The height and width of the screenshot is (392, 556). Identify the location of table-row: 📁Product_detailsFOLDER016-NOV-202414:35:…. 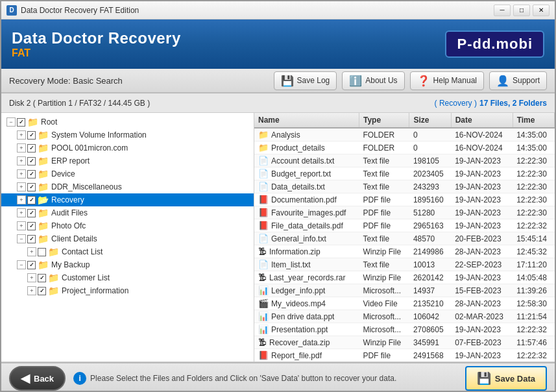
(405, 148).